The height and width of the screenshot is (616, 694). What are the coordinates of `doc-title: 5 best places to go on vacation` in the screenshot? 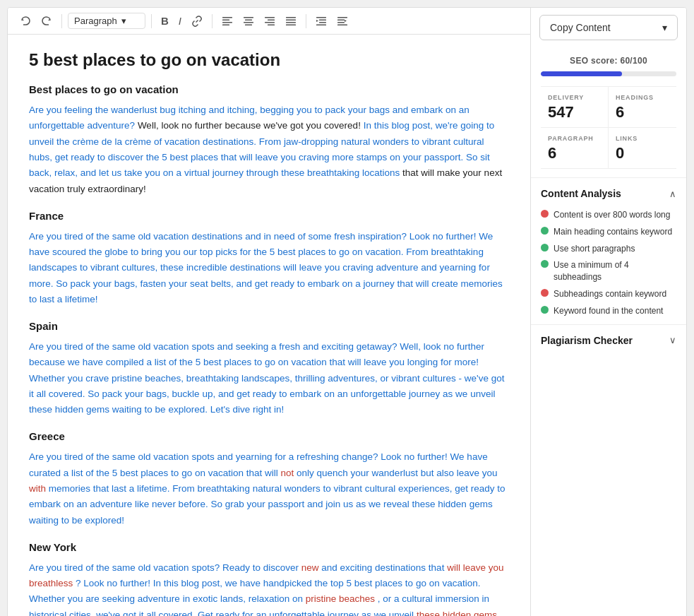 It's located at (269, 59).